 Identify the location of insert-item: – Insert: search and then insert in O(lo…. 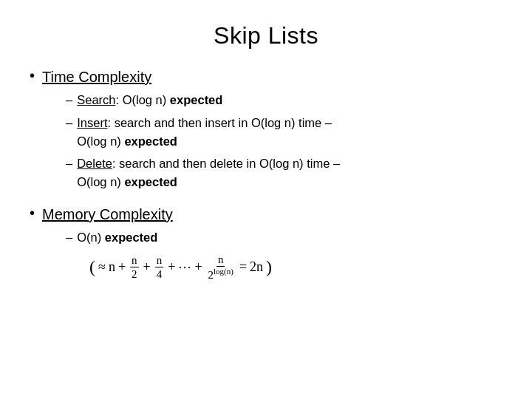
(202, 132).